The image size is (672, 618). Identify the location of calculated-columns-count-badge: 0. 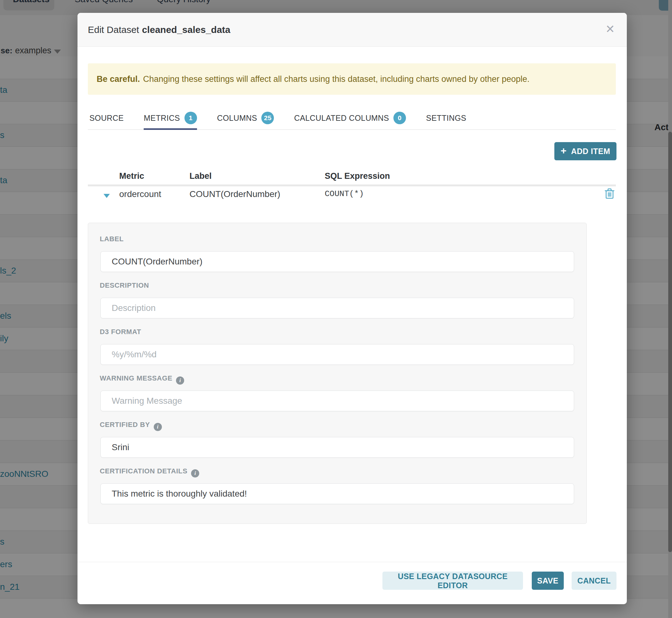
(400, 118).